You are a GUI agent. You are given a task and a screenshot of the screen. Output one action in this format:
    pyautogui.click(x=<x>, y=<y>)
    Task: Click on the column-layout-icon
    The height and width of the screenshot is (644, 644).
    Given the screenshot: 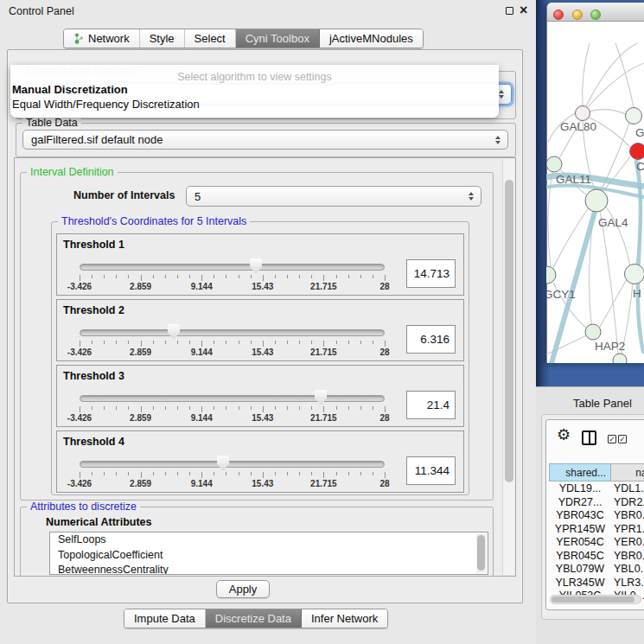 What is the action you would take?
    pyautogui.click(x=590, y=437)
    